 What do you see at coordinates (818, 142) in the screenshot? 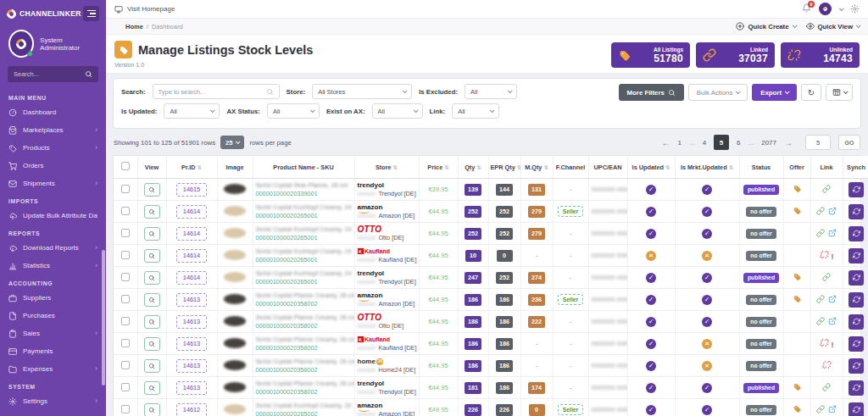
I see `pagination-goto-input` at bounding box center [818, 142].